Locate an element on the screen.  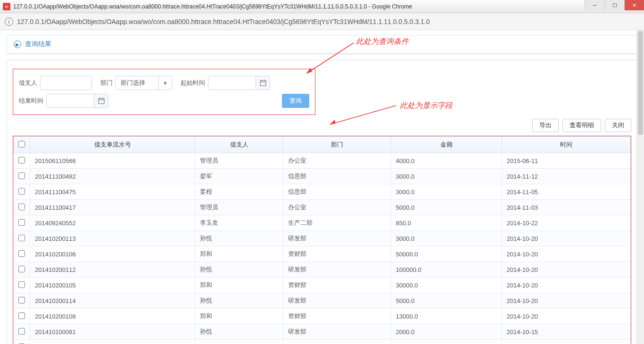
select-all-checkbox is located at coordinates (22, 144).